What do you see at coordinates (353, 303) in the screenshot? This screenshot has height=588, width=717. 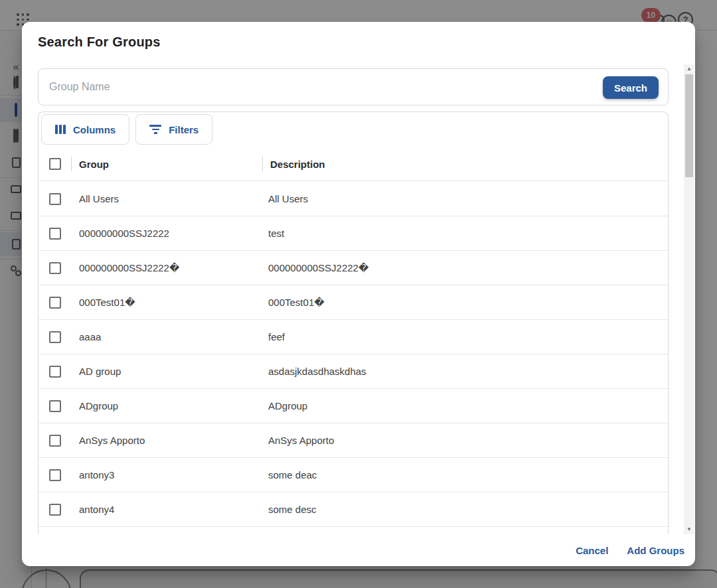 I see `table-row: 000Test01� 000Test01�` at bounding box center [353, 303].